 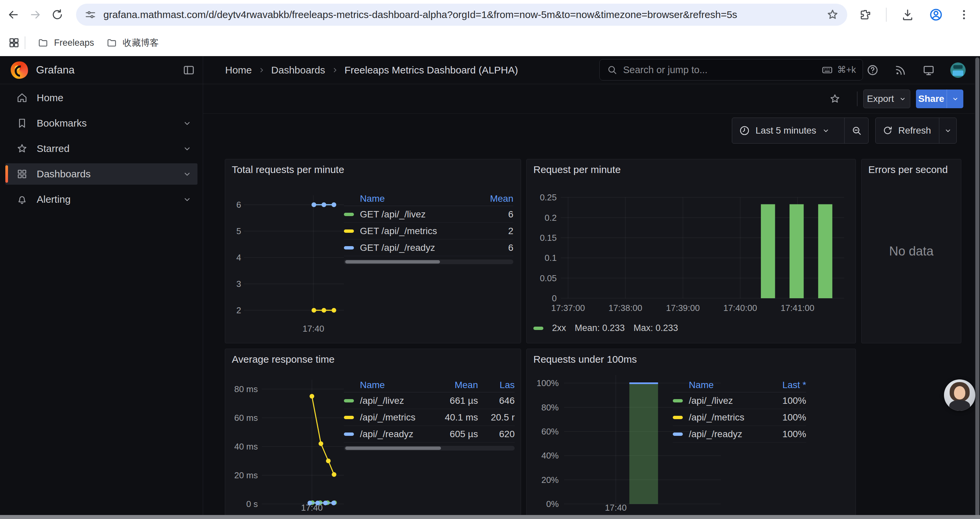 I want to click on bookmark-star-icon, so click(x=832, y=14).